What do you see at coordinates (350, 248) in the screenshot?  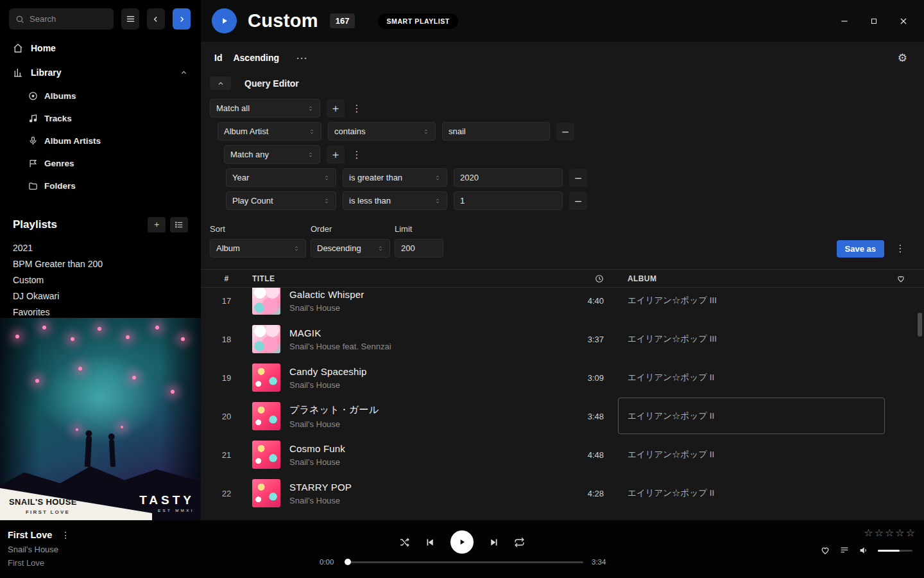 I see `order-select: Descending` at bounding box center [350, 248].